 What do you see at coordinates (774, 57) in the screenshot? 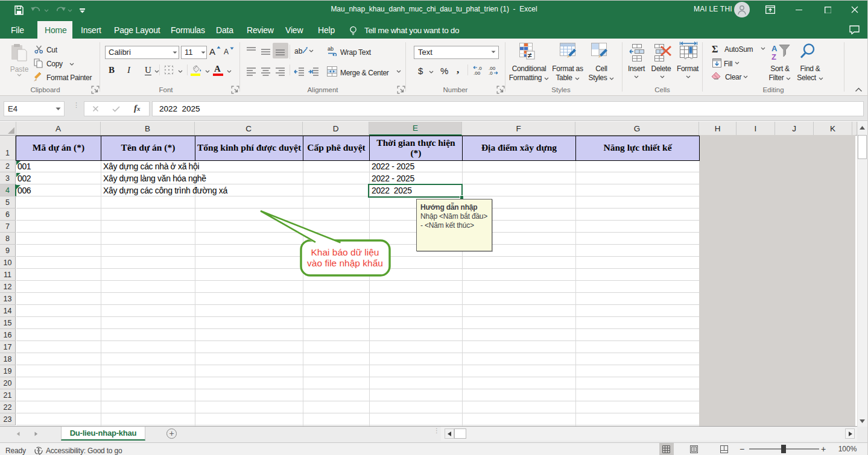
I see `svg-text: Z` at bounding box center [774, 57].